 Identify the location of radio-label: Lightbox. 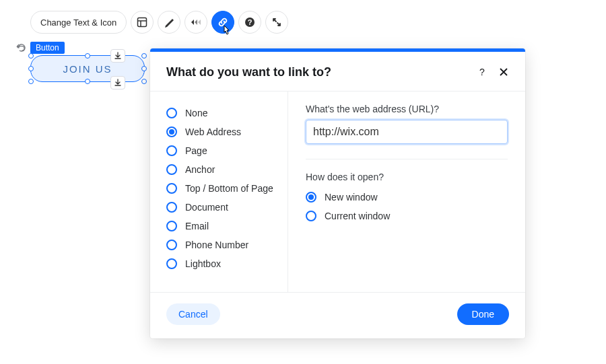
(203, 264).